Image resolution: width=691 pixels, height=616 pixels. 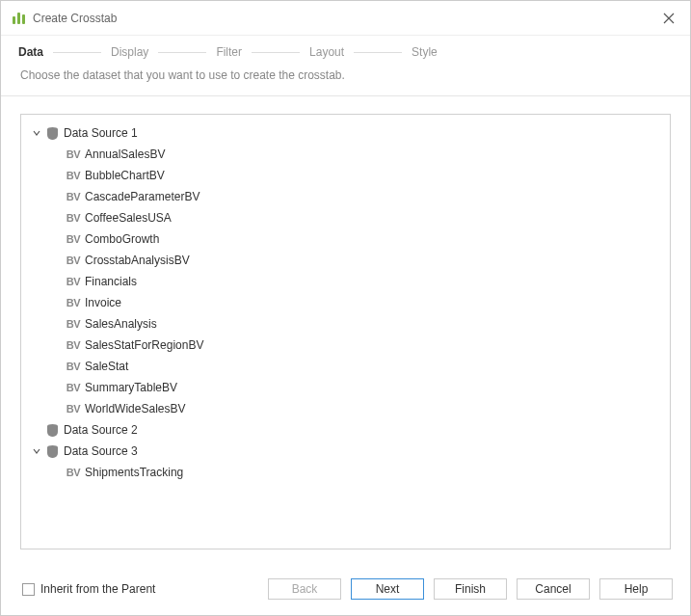 I want to click on tree-dataset: BVCoffeeSalesUSA, so click(x=345, y=218).